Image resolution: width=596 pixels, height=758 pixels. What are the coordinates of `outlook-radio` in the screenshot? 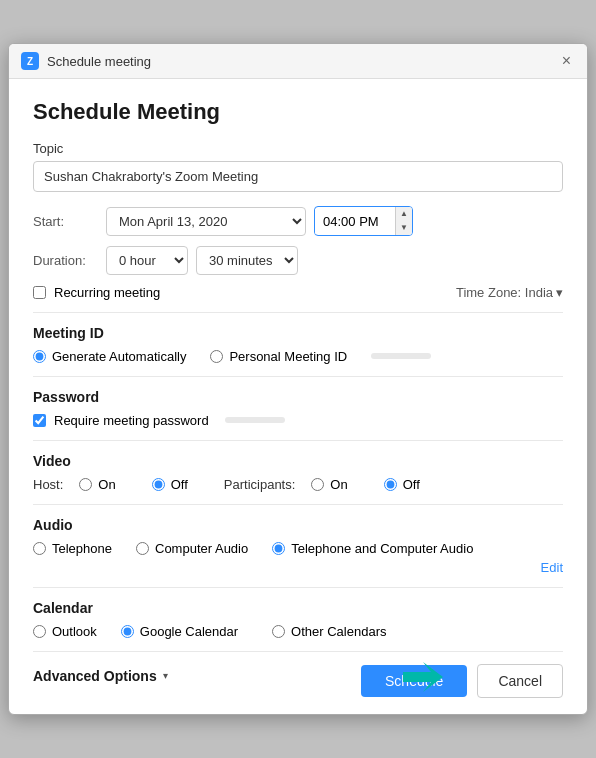 It's located at (40, 632).